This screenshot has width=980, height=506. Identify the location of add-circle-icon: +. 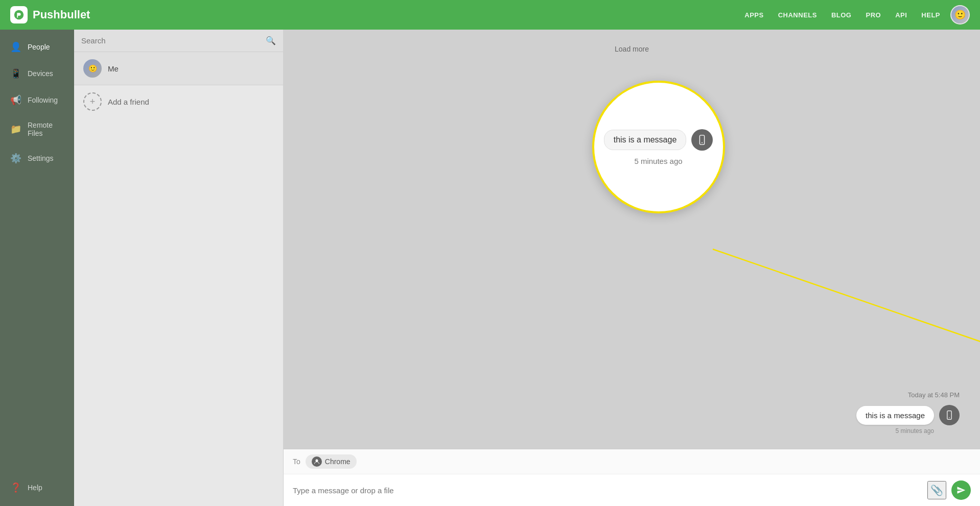
(92, 102).